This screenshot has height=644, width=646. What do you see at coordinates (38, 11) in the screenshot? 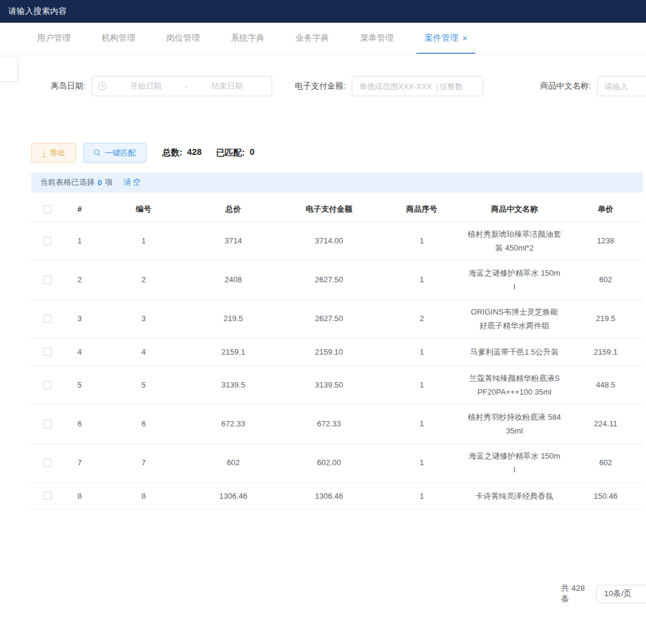
I see `global-search-input: 请输入搜索内容` at bounding box center [38, 11].